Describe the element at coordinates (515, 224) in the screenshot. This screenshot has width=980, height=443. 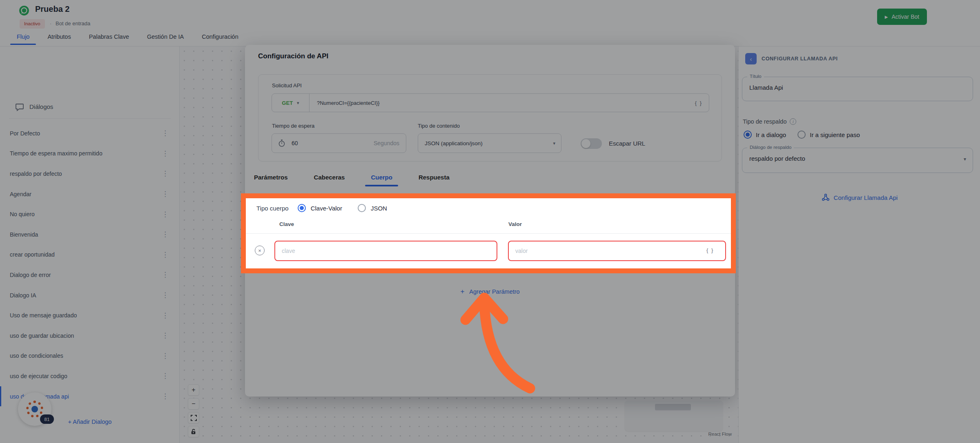
I see `column-header-value: Valor` at that location.